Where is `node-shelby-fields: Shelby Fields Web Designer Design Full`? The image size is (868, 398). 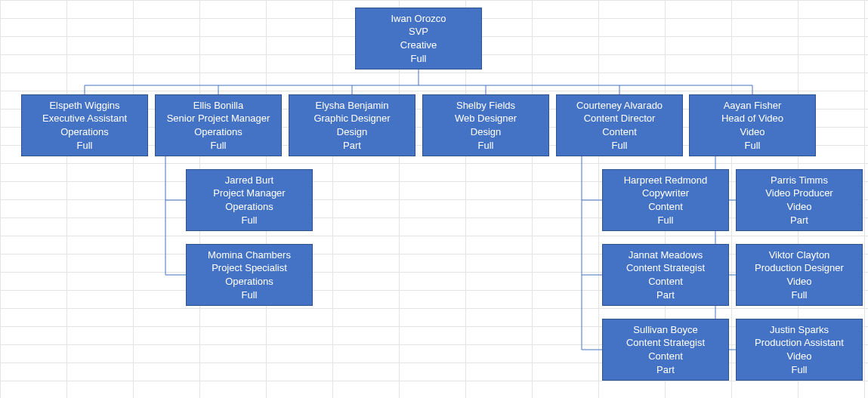
node-shelby-fields: Shelby Fields Web Designer Design Full is located at coordinates (486, 125).